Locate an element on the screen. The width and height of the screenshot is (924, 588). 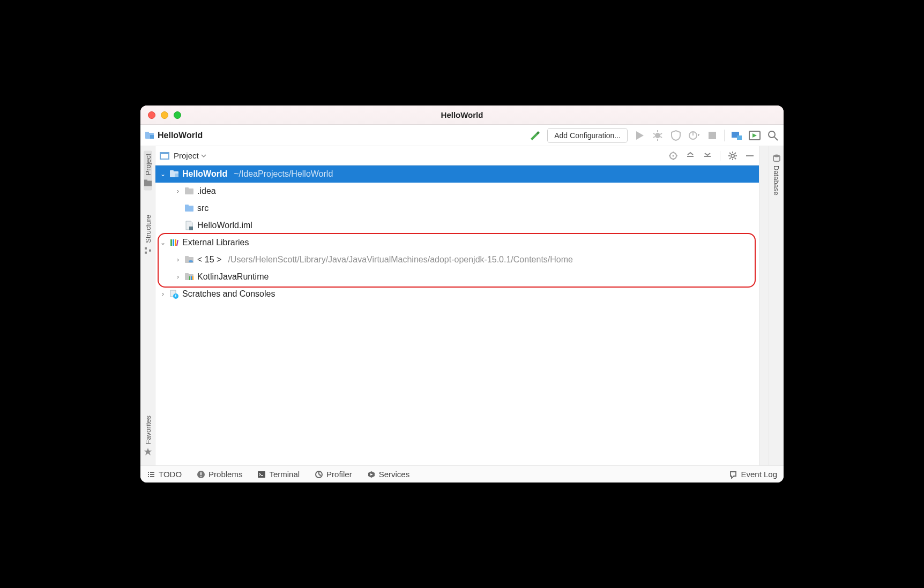
status-label: Profiler is located at coordinates (339, 474).